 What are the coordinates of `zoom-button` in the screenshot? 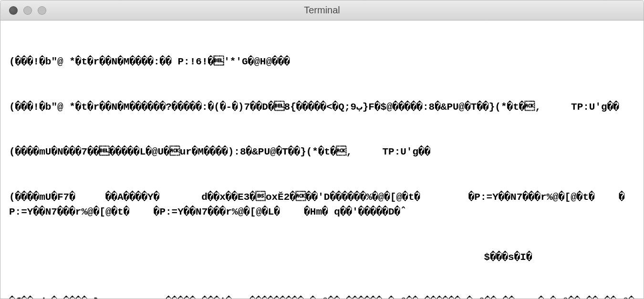 It's located at (42, 10).